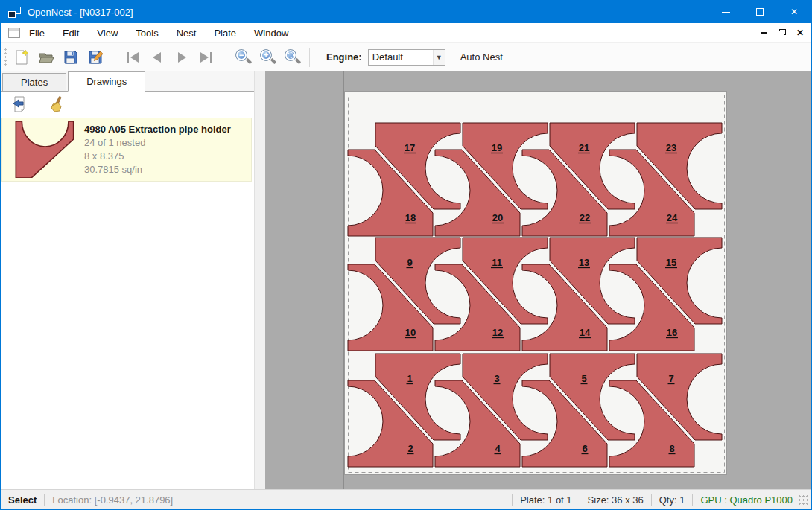 The image size is (812, 510). What do you see at coordinates (407, 57) in the screenshot?
I see `engine-select: Default ▼` at bounding box center [407, 57].